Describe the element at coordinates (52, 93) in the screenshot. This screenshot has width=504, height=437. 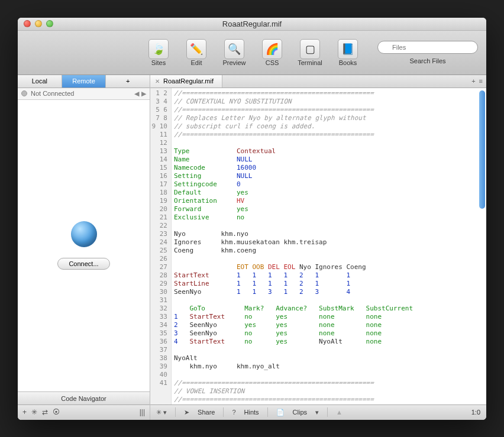
I see `connection-status: Not Connected` at that location.